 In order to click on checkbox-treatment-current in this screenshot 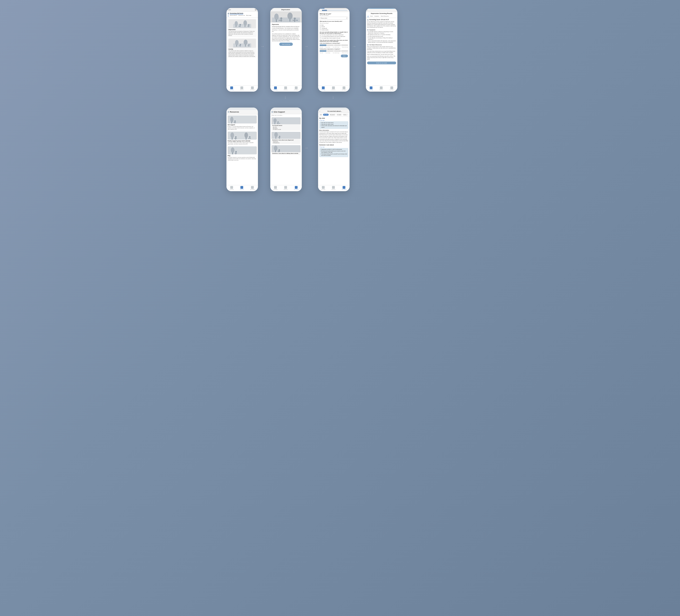, I will do `click(320, 36)`.